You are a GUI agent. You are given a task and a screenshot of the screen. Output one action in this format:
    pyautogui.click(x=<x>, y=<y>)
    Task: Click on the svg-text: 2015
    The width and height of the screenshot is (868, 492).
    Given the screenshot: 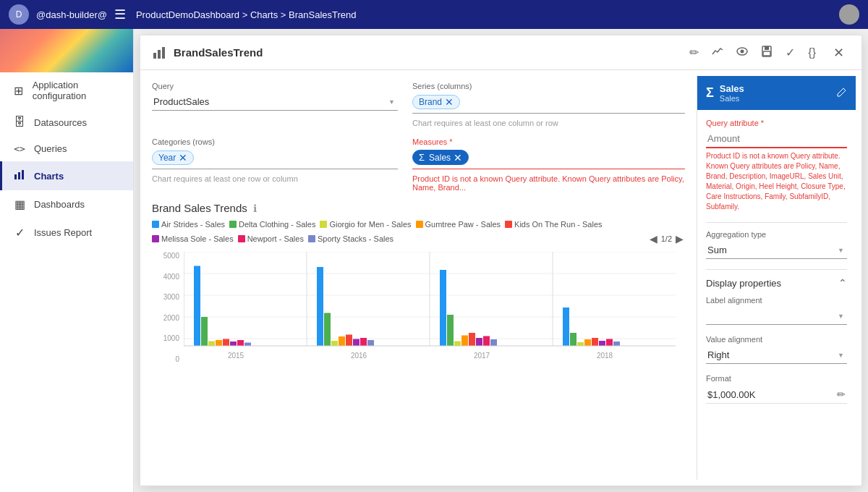 What is the action you would take?
    pyautogui.click(x=236, y=356)
    